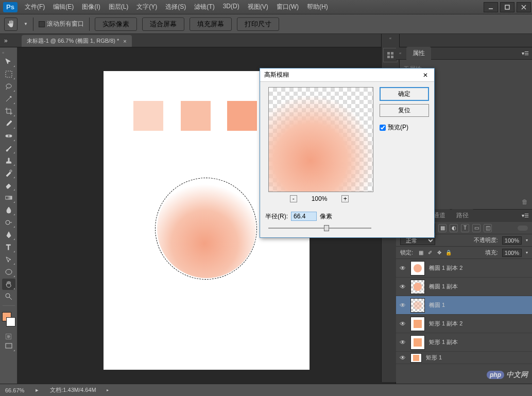 The image size is (532, 396). What do you see at coordinates (176, 7) in the screenshot?
I see `menu-select: 选择(S)` at bounding box center [176, 7].